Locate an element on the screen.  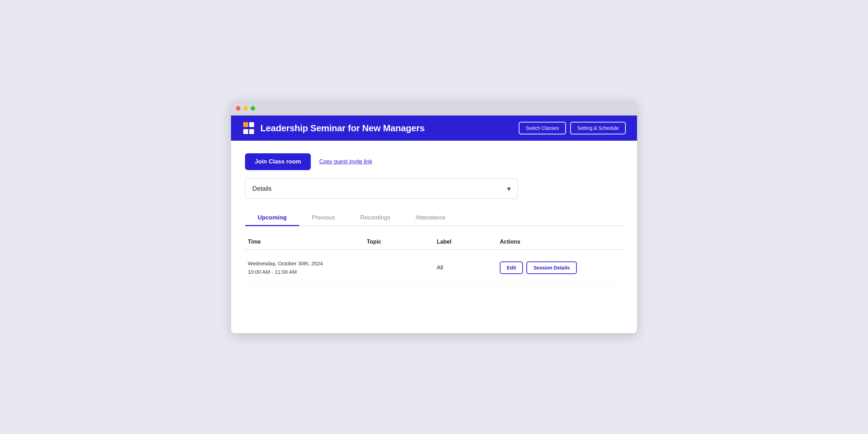
close-button is located at coordinates (238, 108).